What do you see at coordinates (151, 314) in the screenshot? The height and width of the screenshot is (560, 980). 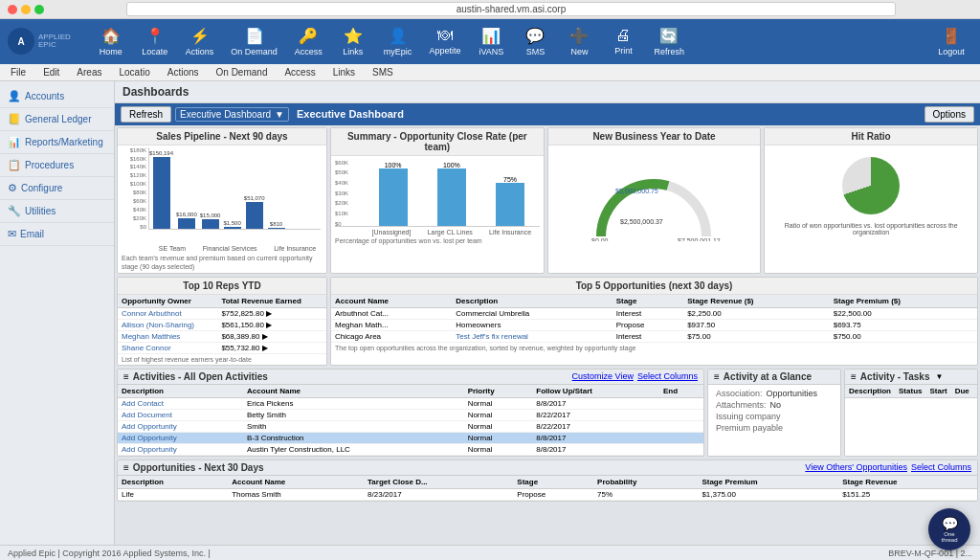 I see `rep-1-link: Connor Arbuthnot` at bounding box center [151, 314].